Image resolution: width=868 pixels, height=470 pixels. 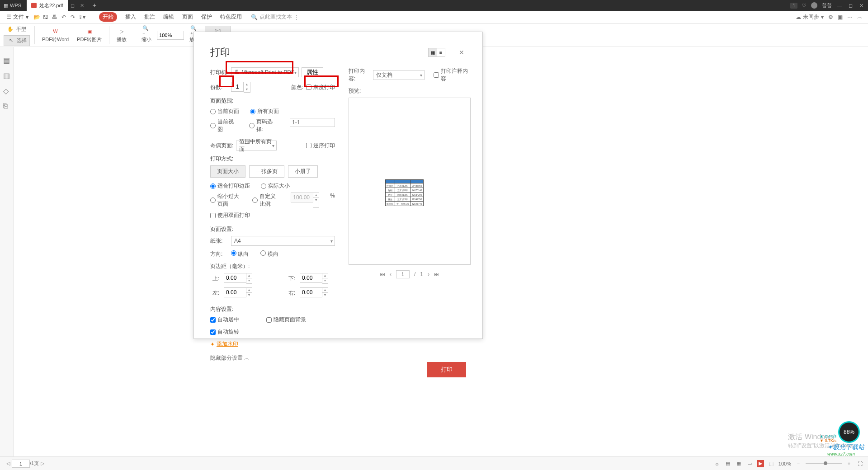 What do you see at coordinates (241, 87) in the screenshot?
I see `copies-input: ▲▼` at bounding box center [241, 87].